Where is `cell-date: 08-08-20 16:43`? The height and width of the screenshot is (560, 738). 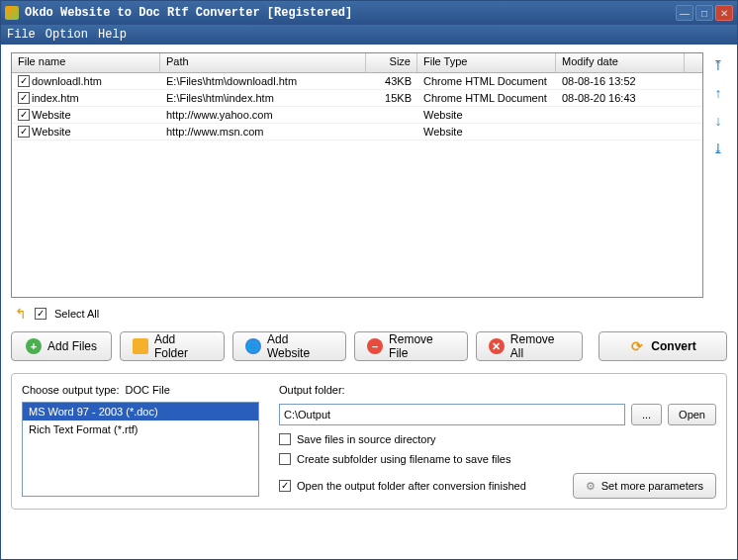 cell-date: 08-08-20 16:43 is located at coordinates (620, 98).